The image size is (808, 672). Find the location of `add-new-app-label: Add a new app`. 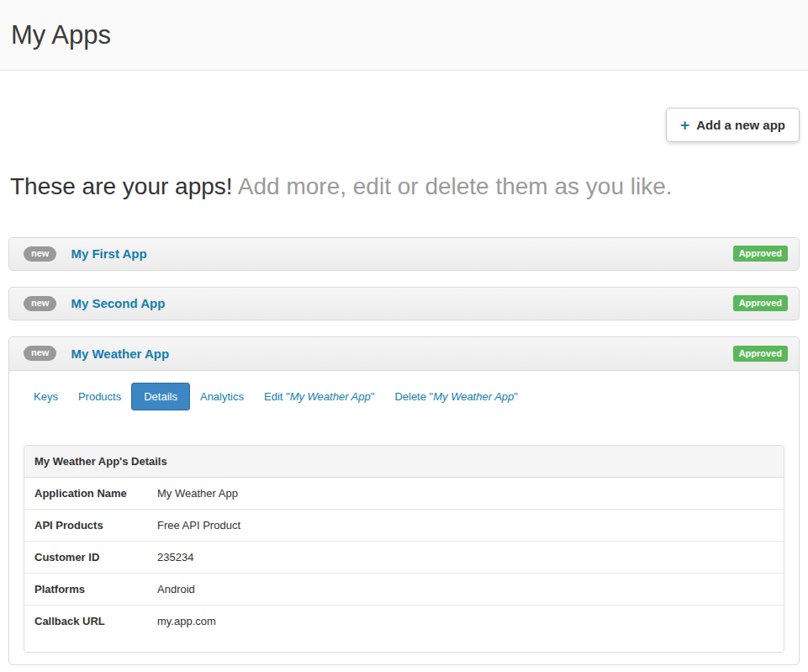

add-new-app-label: Add a new app is located at coordinates (741, 124).